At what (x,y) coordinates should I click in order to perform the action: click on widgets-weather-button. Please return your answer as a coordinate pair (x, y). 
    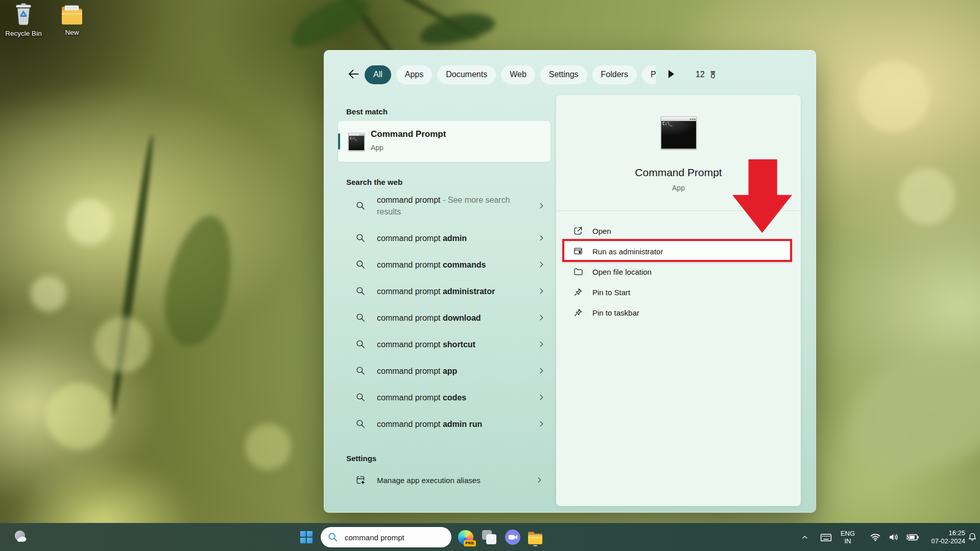
    Looking at the image, I should click on (21, 537).